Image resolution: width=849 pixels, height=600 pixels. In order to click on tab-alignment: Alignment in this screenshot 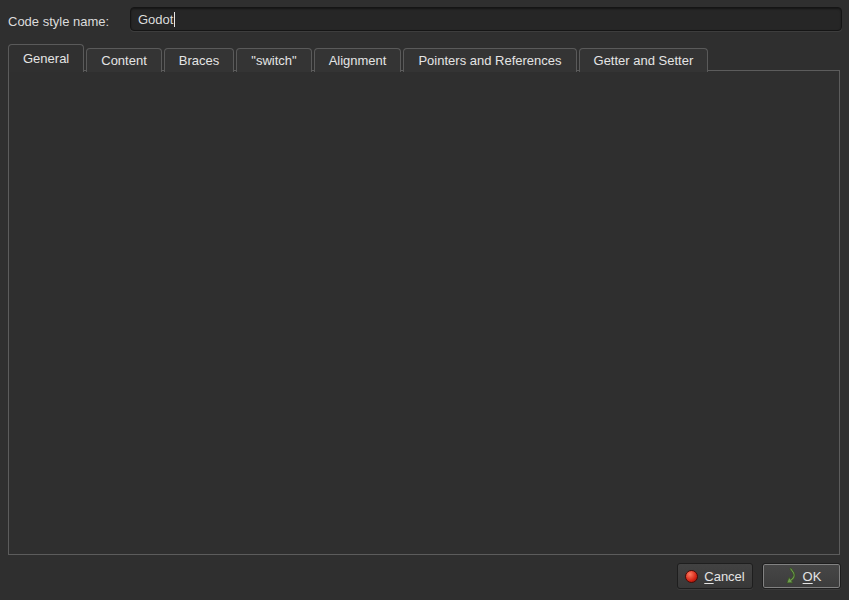, I will do `click(358, 60)`.